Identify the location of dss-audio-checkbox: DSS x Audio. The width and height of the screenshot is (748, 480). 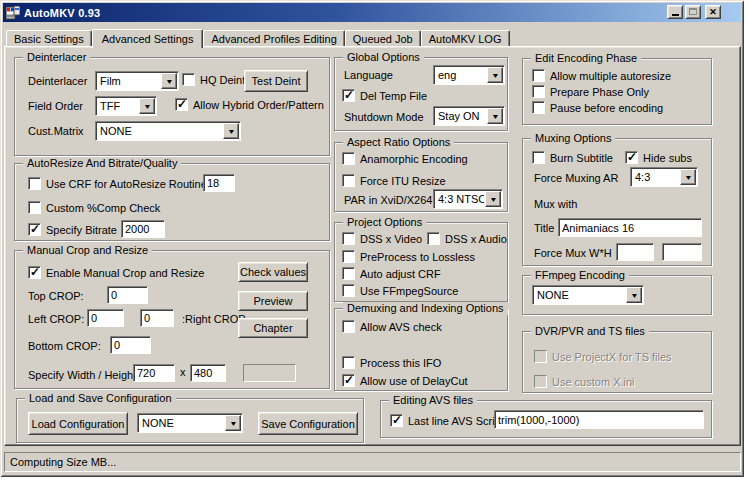
(467, 239).